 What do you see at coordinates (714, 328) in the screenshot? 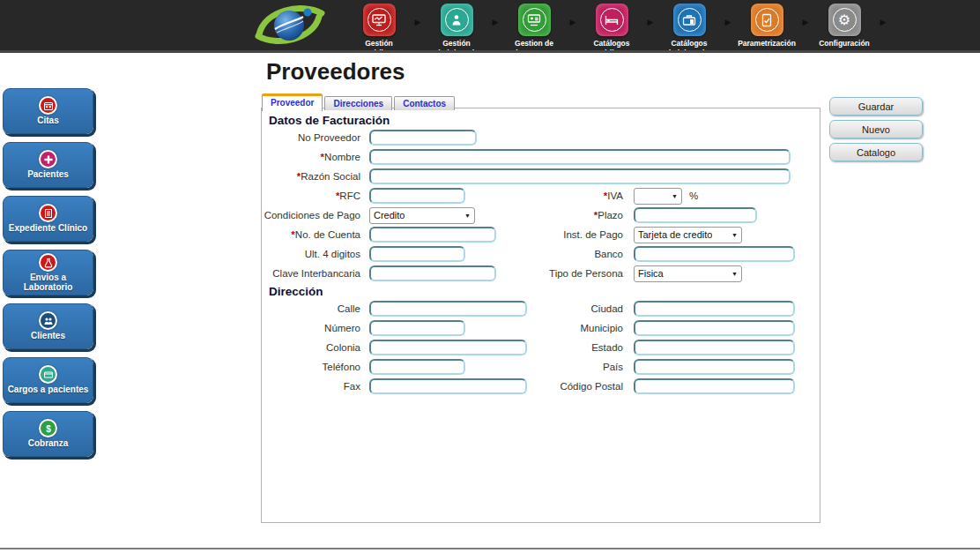
I see `municipio-input` at bounding box center [714, 328].